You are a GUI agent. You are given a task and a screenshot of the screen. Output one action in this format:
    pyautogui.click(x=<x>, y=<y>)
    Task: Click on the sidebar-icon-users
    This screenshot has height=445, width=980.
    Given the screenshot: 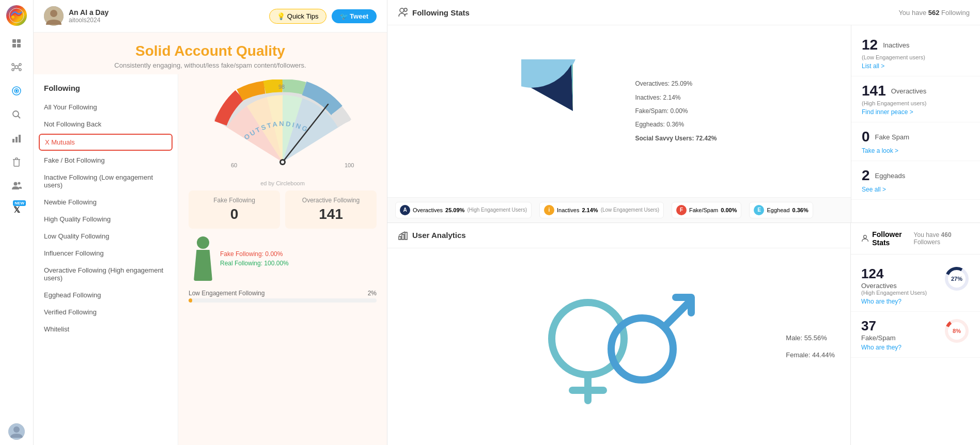 What is the action you would take?
    pyautogui.click(x=17, y=186)
    